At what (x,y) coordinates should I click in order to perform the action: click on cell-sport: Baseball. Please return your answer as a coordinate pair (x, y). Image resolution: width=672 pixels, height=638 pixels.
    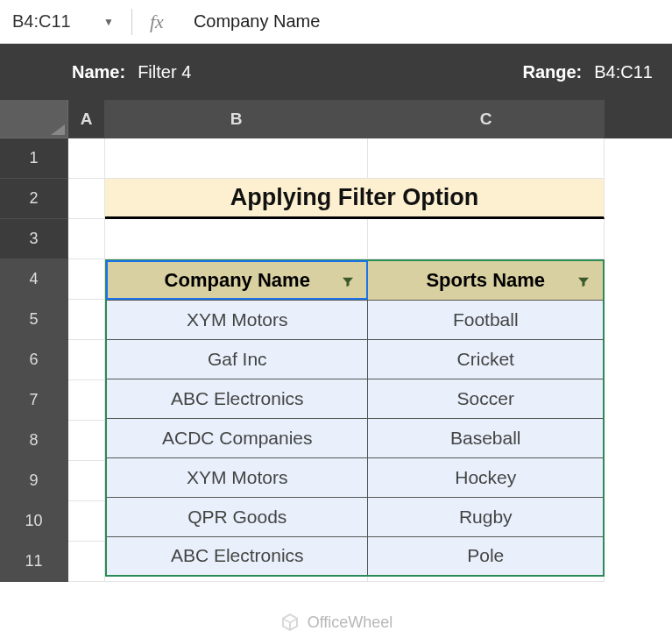
    Looking at the image, I should click on (485, 438).